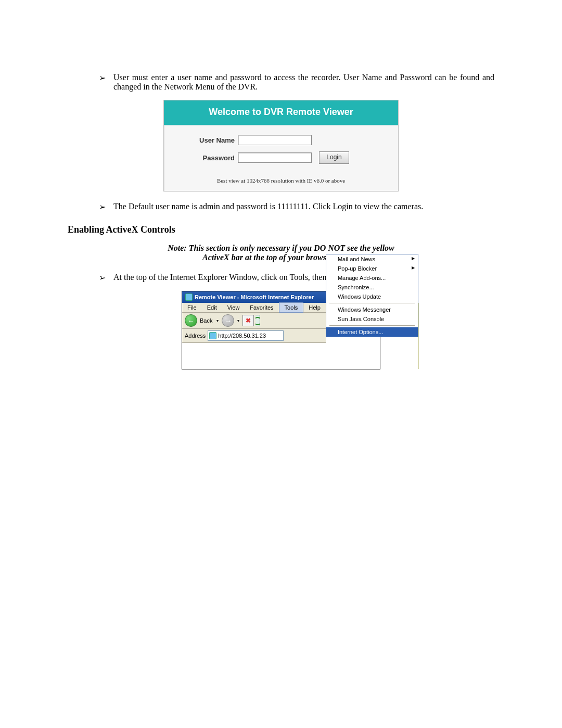  Describe the element at coordinates (242, 336) in the screenshot. I see `address-url: http://208.50.31.23` at that location.